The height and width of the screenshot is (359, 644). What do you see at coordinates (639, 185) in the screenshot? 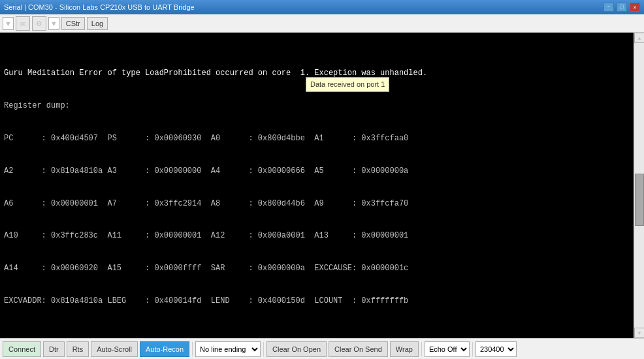
I see `vertical-scrollbar: ▲ ▼` at bounding box center [639, 185].